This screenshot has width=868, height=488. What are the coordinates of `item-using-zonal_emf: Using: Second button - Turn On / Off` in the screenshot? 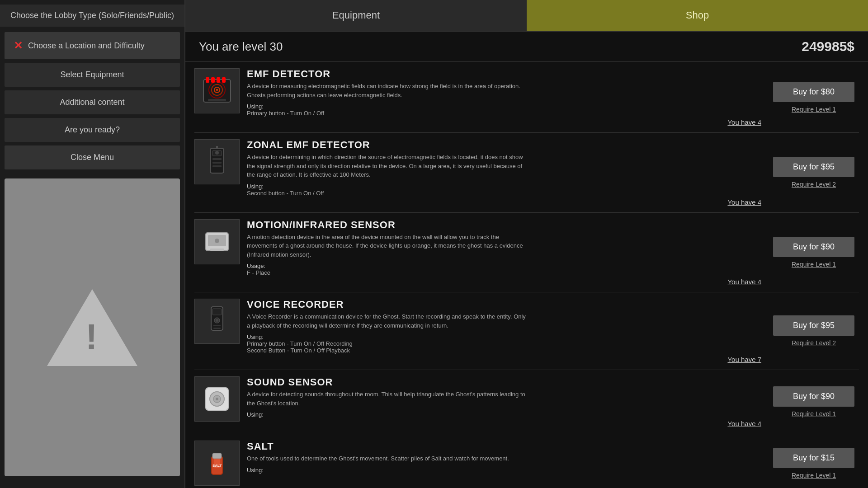 It's located at (504, 190).